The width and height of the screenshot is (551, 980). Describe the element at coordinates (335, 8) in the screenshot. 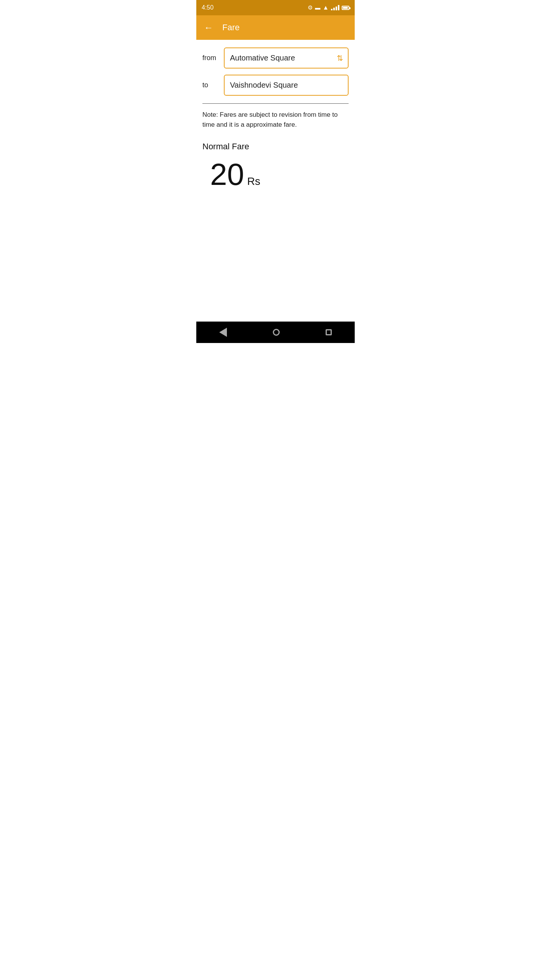

I see `signal-bars-icon` at that location.